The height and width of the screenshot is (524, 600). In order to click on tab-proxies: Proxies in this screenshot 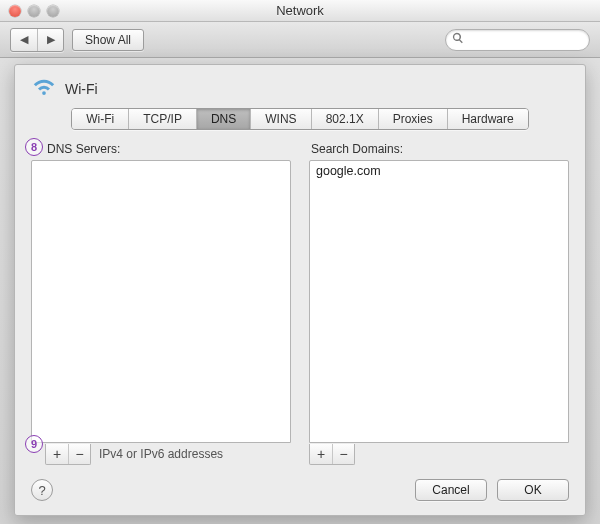, I will do `click(412, 119)`.